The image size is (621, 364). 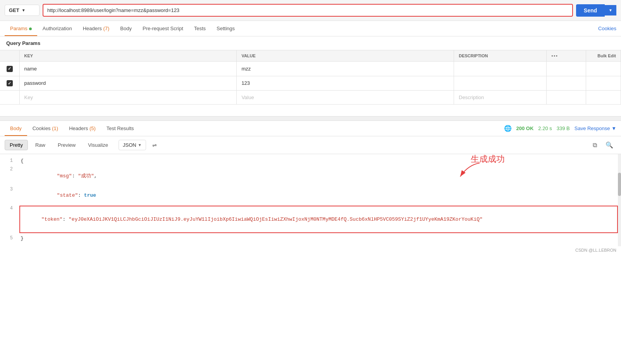 I want to click on json-brace-close: }, so click(x=22, y=239).